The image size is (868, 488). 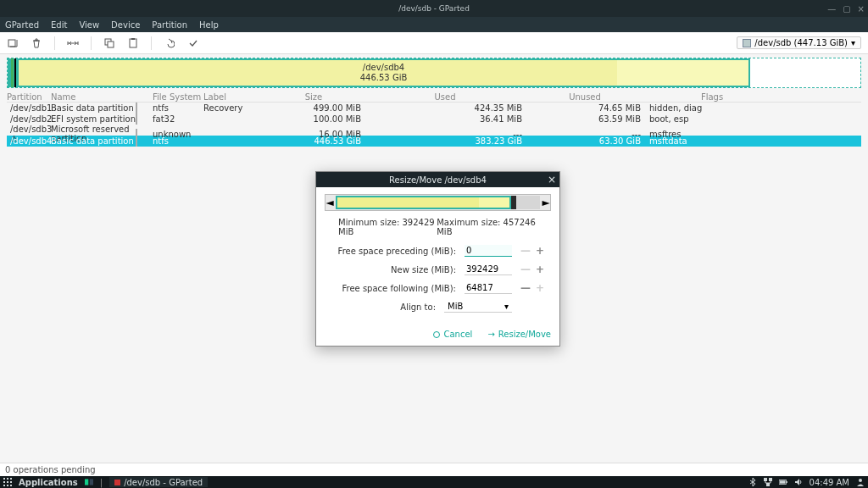 What do you see at coordinates (805, 73) in the screenshot?
I see `diskmap-unallocated` at bounding box center [805, 73].